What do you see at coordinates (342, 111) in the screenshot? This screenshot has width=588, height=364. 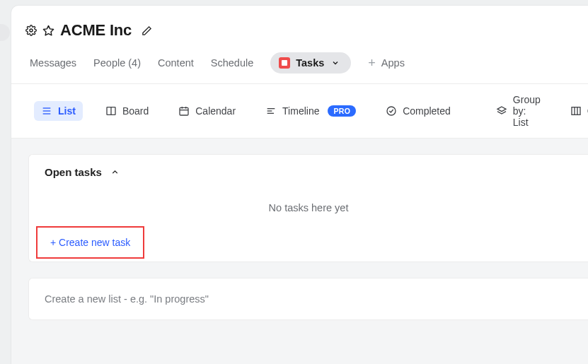 I see `pro-badge: PRO` at bounding box center [342, 111].